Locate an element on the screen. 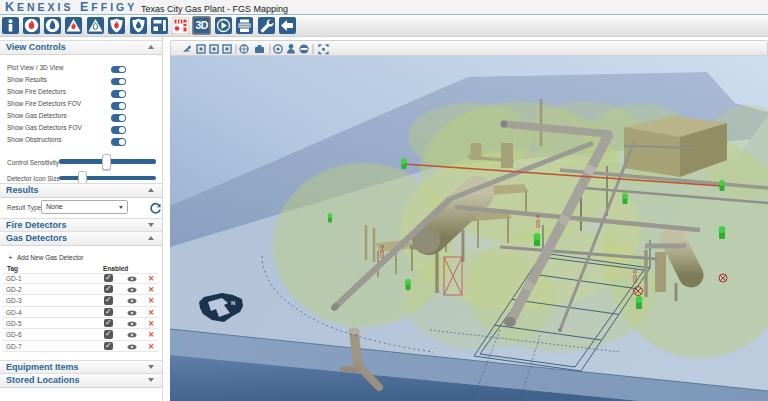  svg-text: GD-4 is located at coordinates (538, 222).